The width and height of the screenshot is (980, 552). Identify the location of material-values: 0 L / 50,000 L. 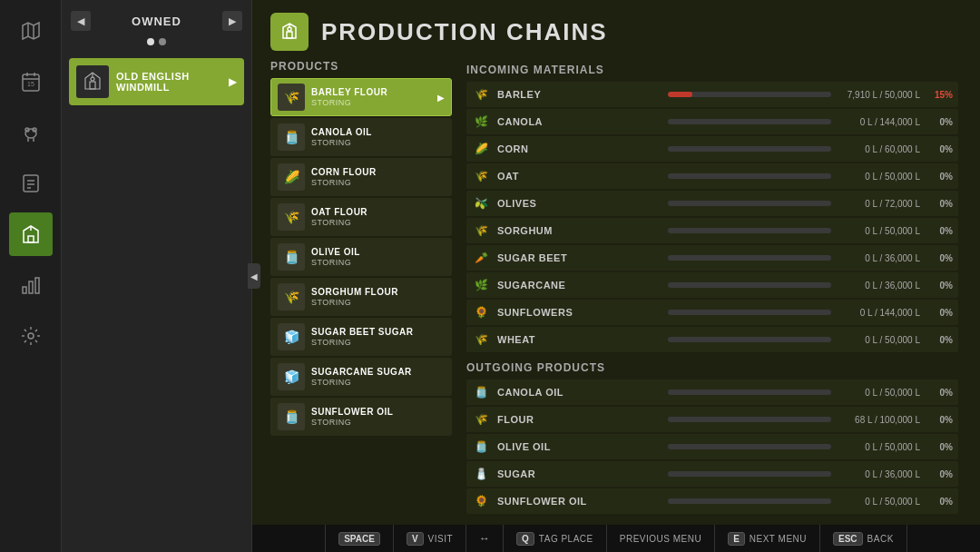
(879, 340).